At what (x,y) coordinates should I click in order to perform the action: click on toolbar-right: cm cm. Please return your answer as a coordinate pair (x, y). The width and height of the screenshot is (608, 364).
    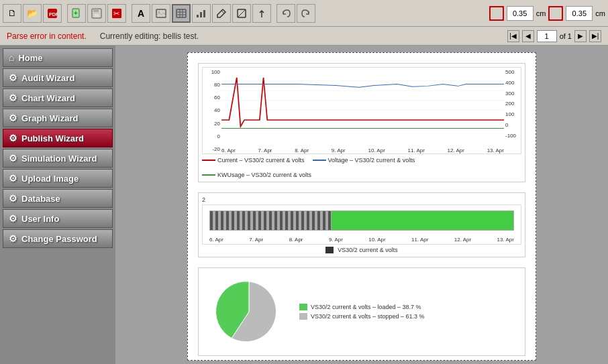
    Looking at the image, I should click on (548, 13).